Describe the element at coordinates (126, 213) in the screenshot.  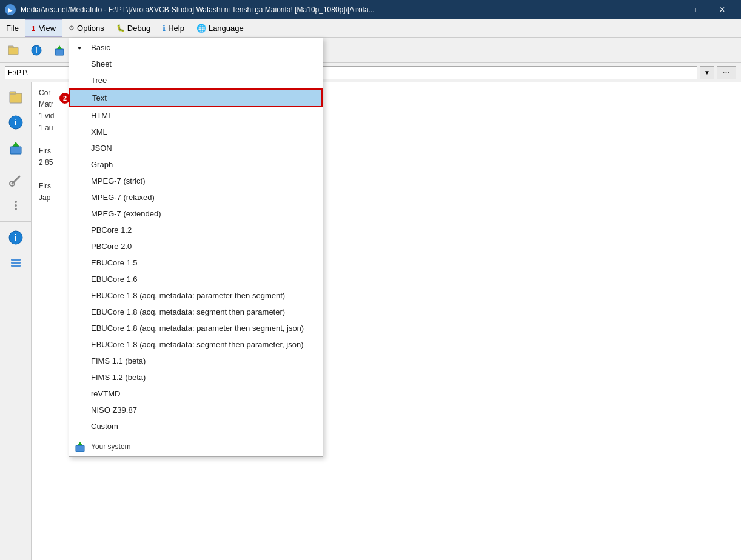
I see `view-mpeg7extended-label: MPEG-7 (extended)` at that location.